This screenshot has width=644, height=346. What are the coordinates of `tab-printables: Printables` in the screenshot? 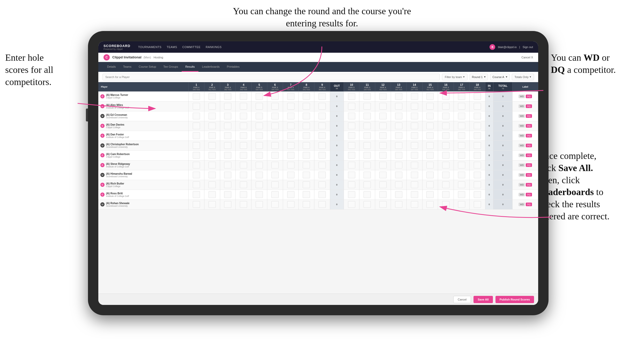 It's located at (233, 67).